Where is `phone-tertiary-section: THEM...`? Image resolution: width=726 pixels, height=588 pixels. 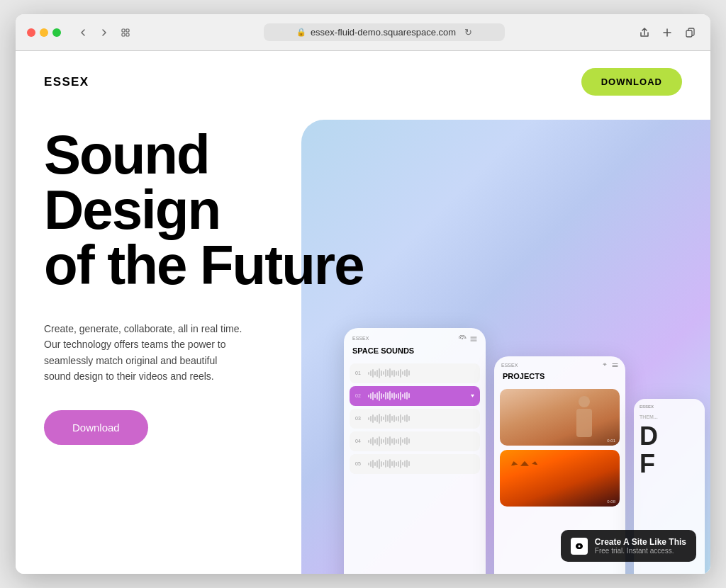 phone-tertiary-section: THEM... is located at coordinates (669, 417).